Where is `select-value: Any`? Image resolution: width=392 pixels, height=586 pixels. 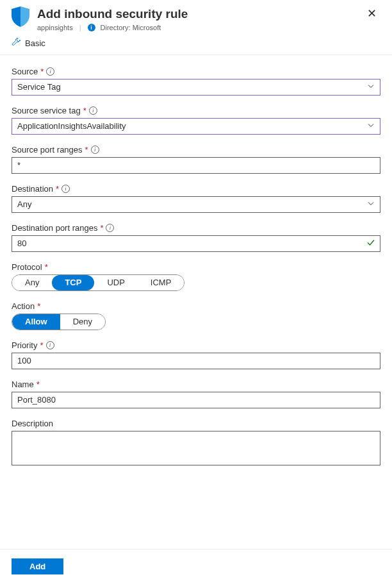
select-value: Any is located at coordinates (24, 204).